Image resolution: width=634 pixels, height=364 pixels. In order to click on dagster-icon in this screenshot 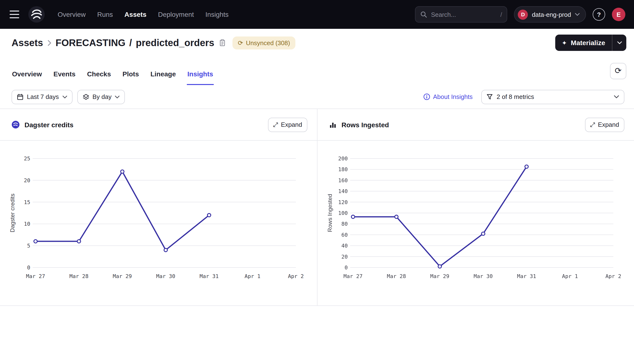, I will do `click(16, 124)`.